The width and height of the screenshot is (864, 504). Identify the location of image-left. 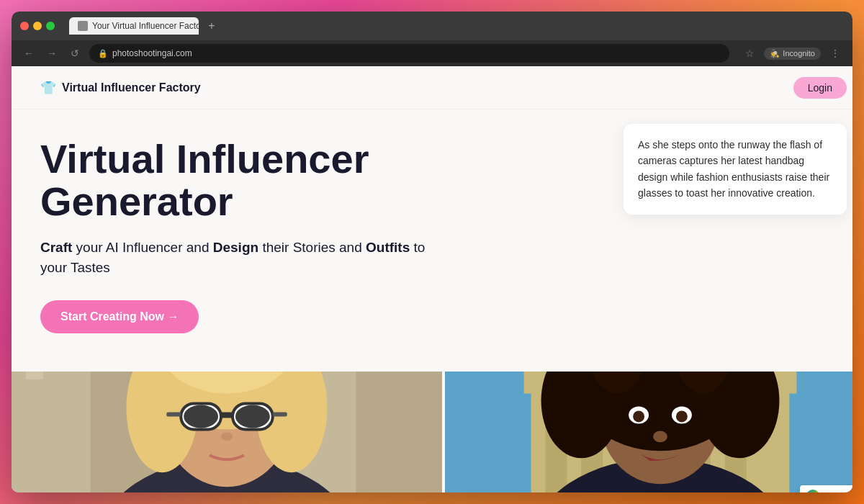
(227, 432).